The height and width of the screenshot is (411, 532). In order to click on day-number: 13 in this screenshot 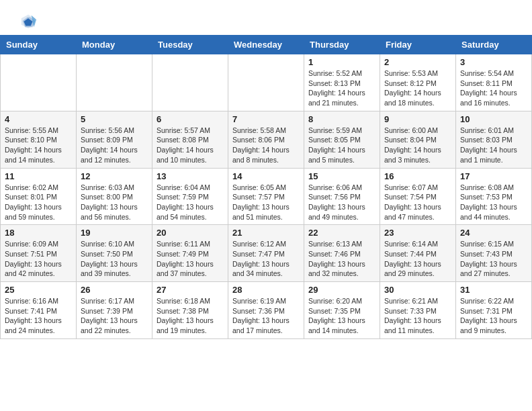, I will do `click(190, 176)`.